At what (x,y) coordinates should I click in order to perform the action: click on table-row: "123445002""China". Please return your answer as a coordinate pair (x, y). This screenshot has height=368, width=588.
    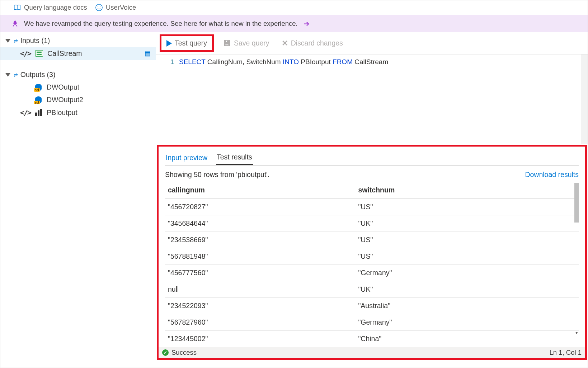
    Looking at the image, I should click on (372, 339).